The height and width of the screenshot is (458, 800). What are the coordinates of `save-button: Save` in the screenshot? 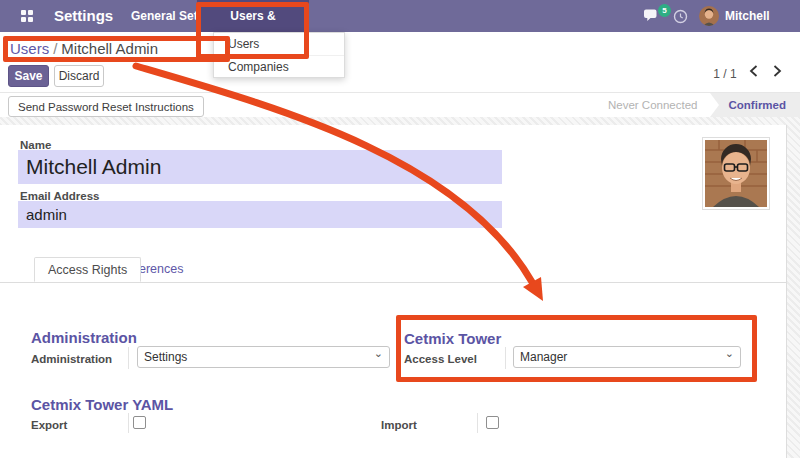 It's located at (28, 76).